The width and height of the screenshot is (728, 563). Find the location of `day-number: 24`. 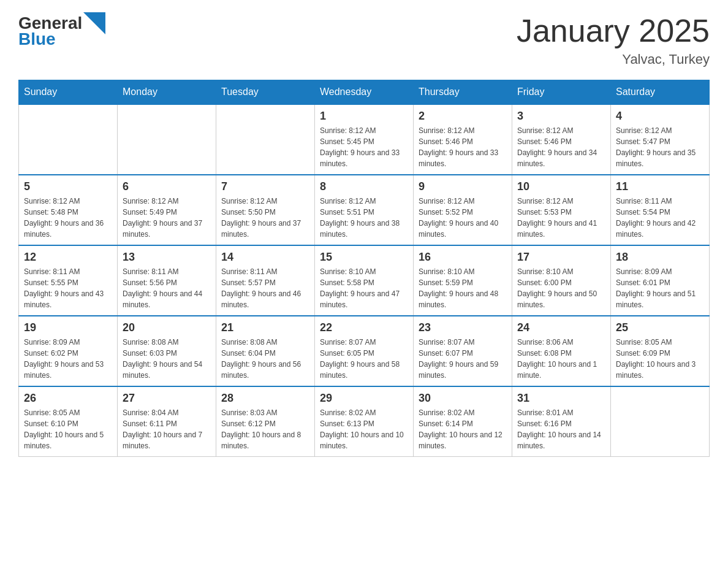

day-number: 24 is located at coordinates (561, 327).